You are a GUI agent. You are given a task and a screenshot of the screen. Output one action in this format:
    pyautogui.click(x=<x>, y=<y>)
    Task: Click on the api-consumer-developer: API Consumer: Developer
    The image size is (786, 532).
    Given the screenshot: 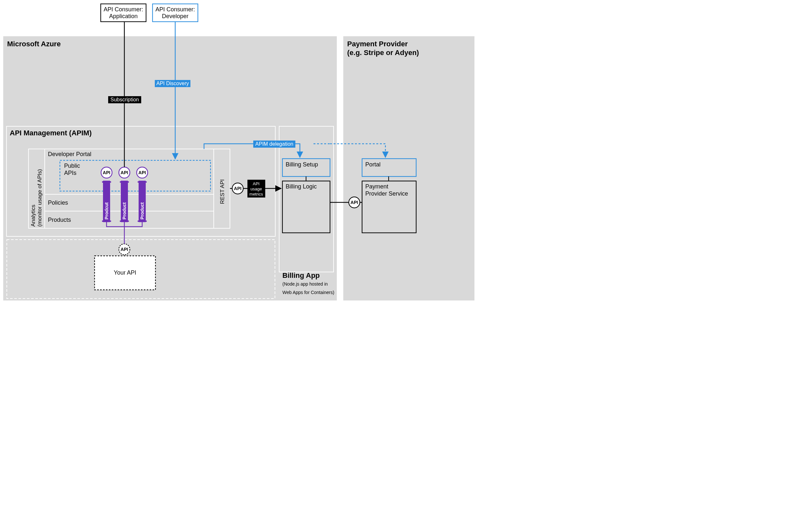 What is the action you would take?
    pyautogui.click(x=175, y=13)
    